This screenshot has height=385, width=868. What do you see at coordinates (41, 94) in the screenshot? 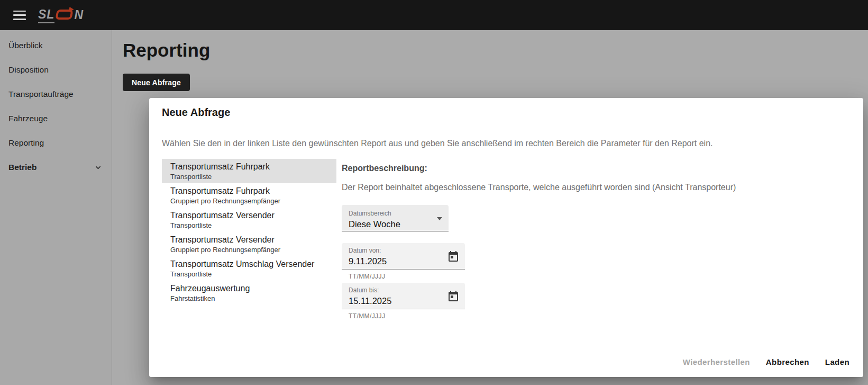
I see `sidebar-item-label: Transportaufträge` at bounding box center [41, 94].